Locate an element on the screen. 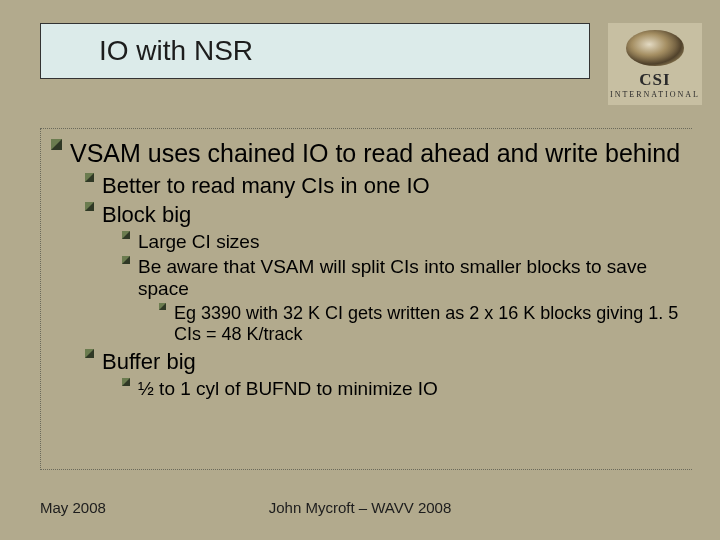 This screenshot has width=720, height=540. bullet-l3: Large CI sizes is located at coordinates (404, 242).